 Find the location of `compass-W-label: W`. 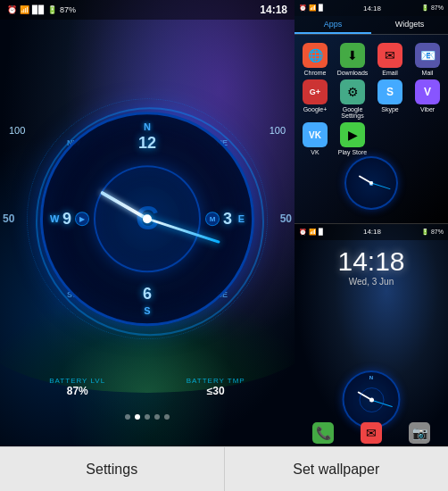

compass-W-label: W is located at coordinates (54, 219).